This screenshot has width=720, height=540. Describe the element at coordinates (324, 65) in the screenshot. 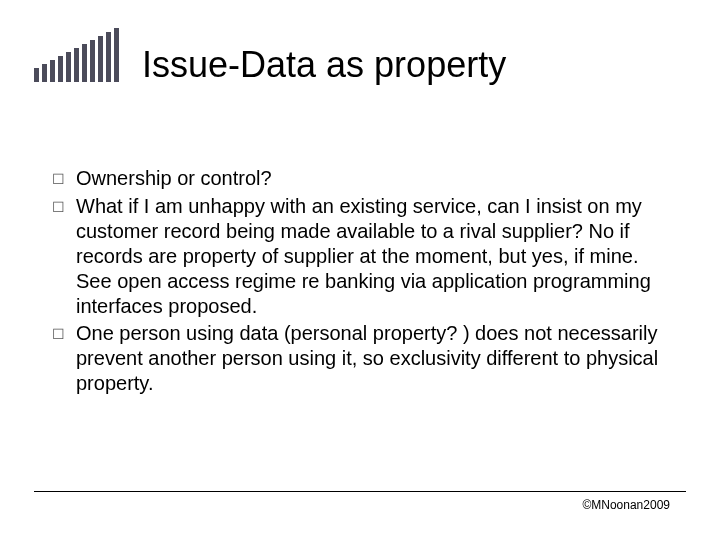

I see `slide-title: Issue-Data as property` at that location.